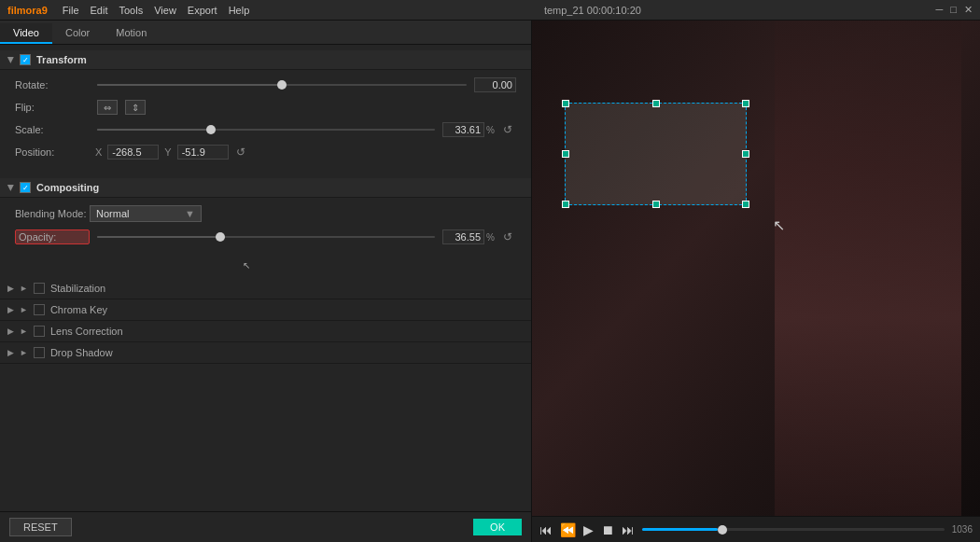  Describe the element at coordinates (265, 332) in the screenshot. I see `lens-correction-section: ▶ ► Lens Correction` at that location.